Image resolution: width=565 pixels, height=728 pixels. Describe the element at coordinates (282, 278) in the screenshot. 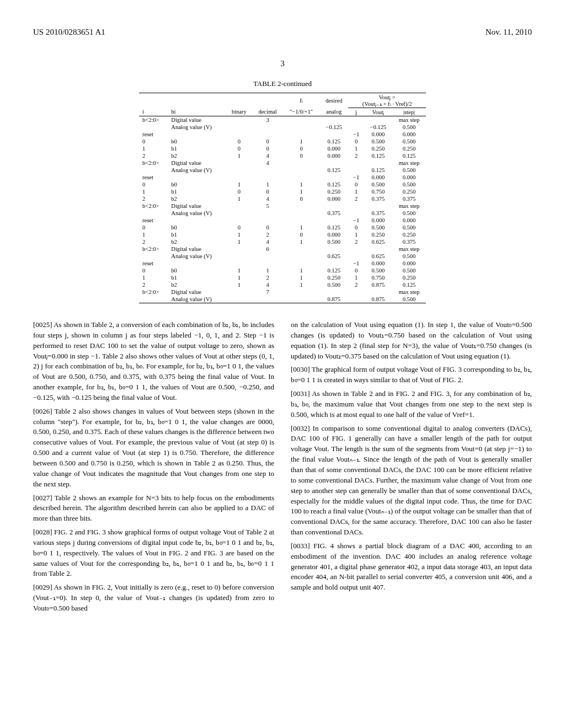

I see `table-row: 1b11210.25010.7500.250` at that location.